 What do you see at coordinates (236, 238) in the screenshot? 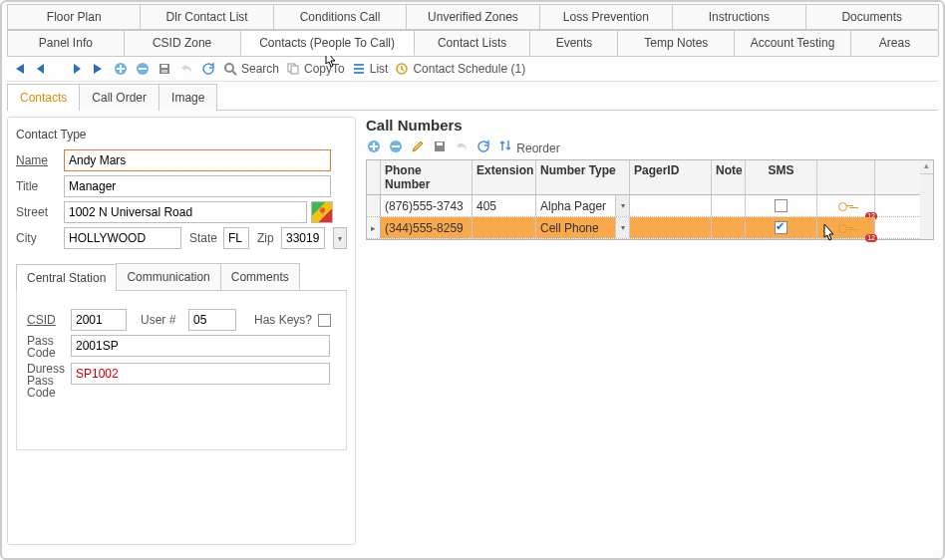
I see `state-input` at bounding box center [236, 238].